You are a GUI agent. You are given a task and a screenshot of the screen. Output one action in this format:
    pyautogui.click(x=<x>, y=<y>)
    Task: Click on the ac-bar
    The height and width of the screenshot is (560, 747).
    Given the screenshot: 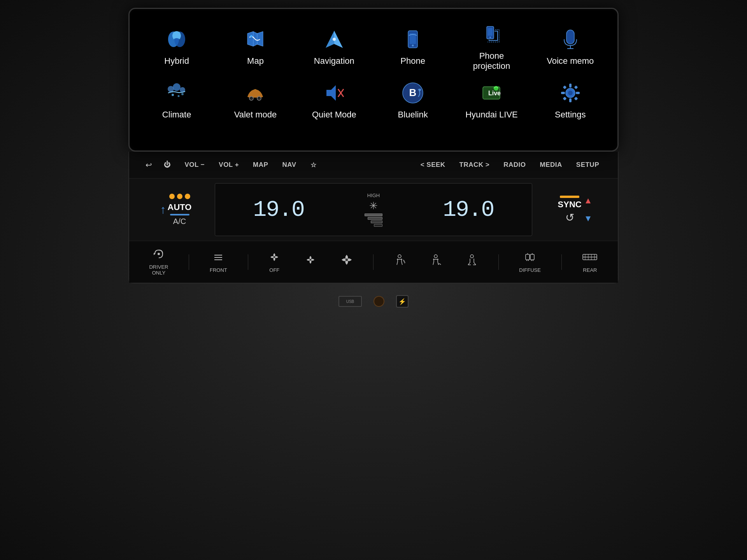 What is the action you would take?
    pyautogui.click(x=180, y=215)
    